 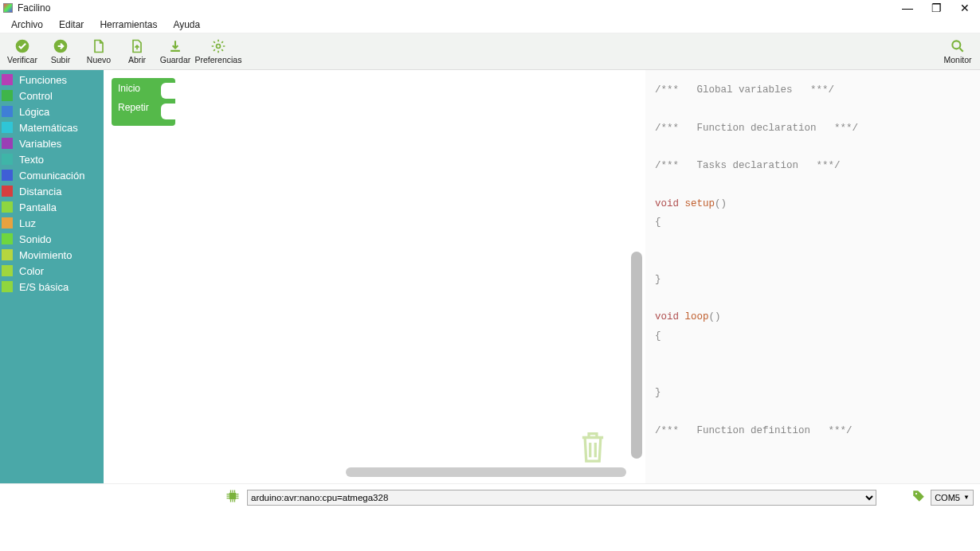 What do you see at coordinates (218, 52) in the screenshot?
I see `preferencias-button: Preferencias` at bounding box center [218, 52].